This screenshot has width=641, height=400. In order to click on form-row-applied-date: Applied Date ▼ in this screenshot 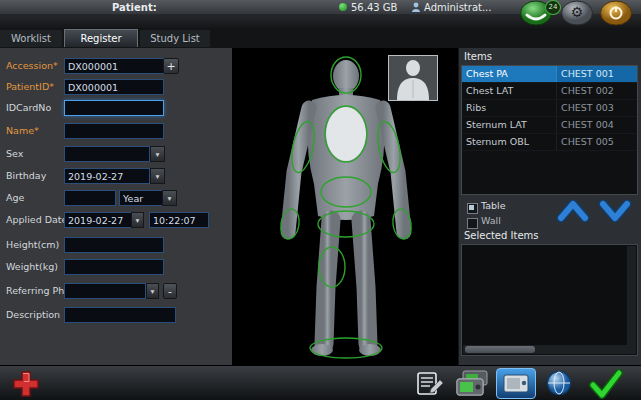, I will do `click(116, 220)`.